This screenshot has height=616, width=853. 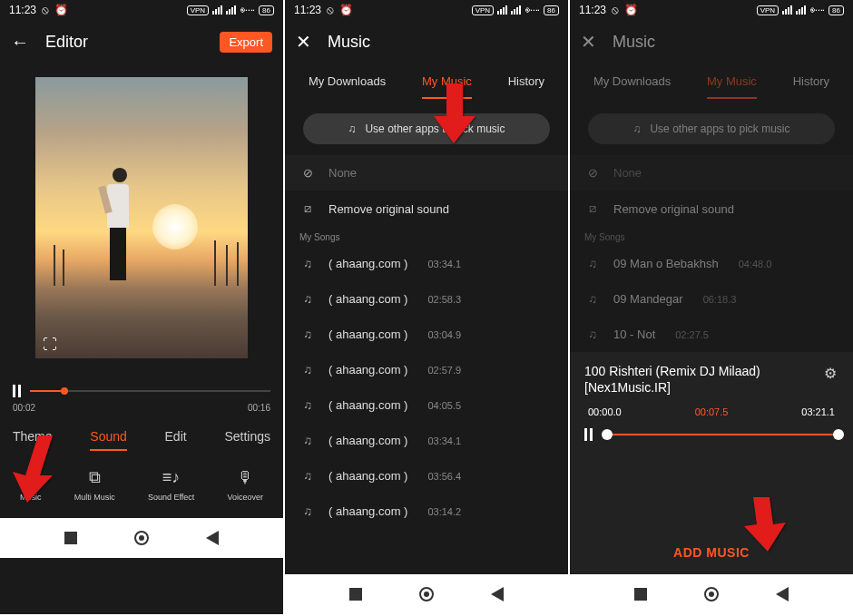 What do you see at coordinates (648, 299) in the screenshot?
I see `song-name: 09 Mandegar` at bounding box center [648, 299].